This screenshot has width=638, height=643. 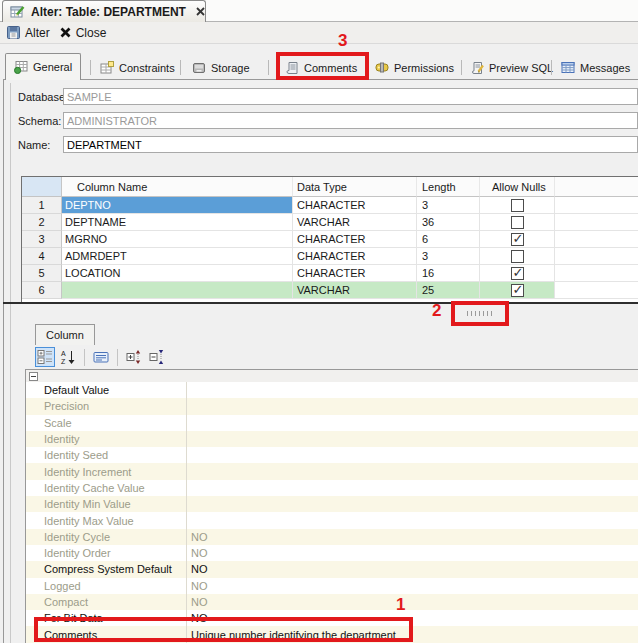 What do you see at coordinates (41, 145) in the screenshot?
I see `name-label: Name:` at bounding box center [41, 145].